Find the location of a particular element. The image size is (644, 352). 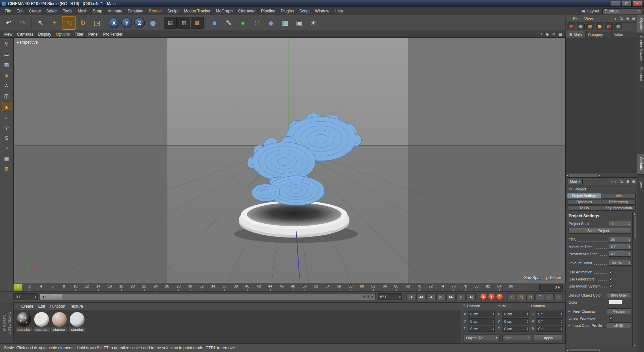

menu-render: Render is located at coordinates (156, 11).